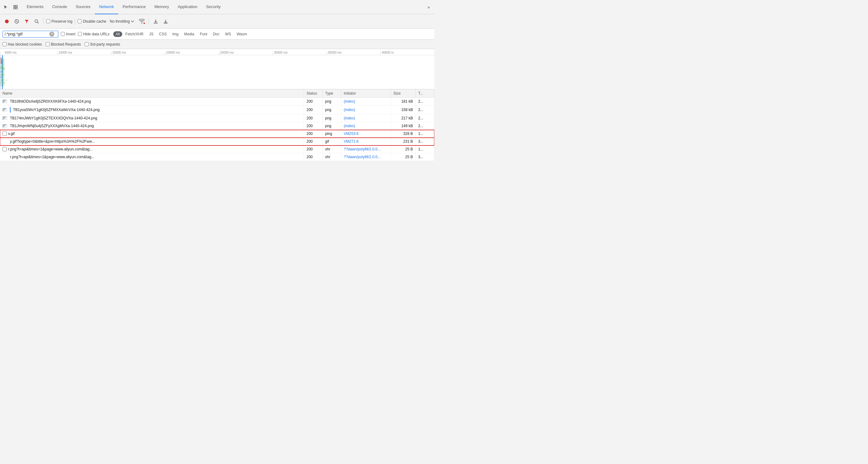 The width and height of the screenshot is (868, 464). I want to click on filter-type-doc: Doc, so click(216, 34).